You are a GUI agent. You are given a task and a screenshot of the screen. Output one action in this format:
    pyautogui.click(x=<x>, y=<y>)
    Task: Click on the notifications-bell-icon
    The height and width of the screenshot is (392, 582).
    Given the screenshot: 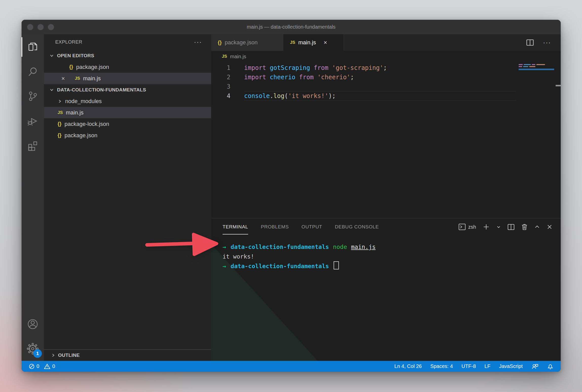 What is the action you would take?
    pyautogui.click(x=550, y=366)
    